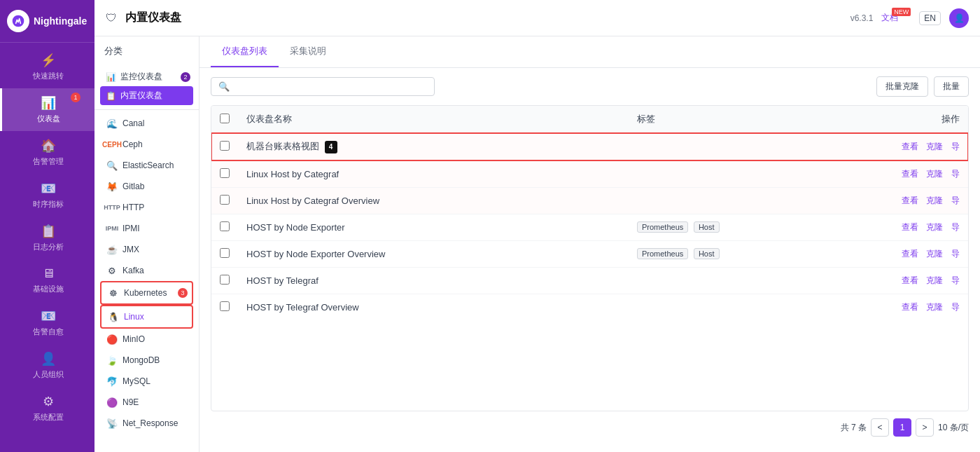 The image size is (980, 452). Describe the element at coordinates (955, 254) in the screenshot. I see `export-link-5: 导` at that location.